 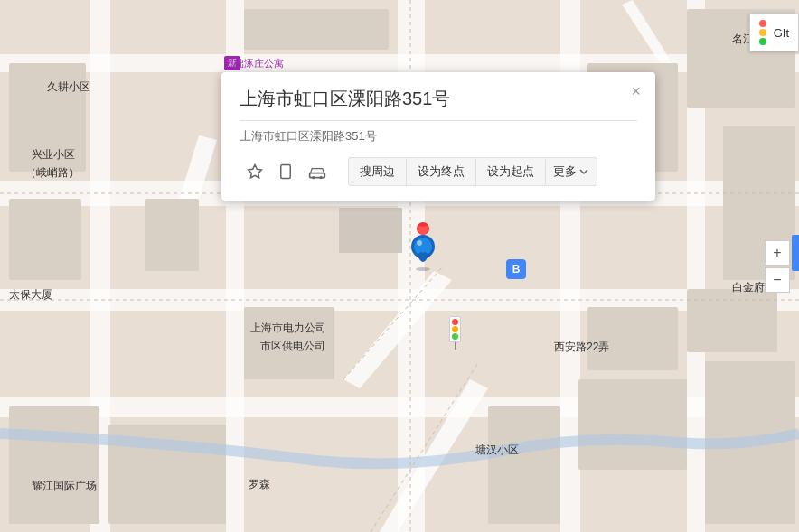 What do you see at coordinates (423, 247) in the screenshot?
I see `map-location-pin` at bounding box center [423, 247].